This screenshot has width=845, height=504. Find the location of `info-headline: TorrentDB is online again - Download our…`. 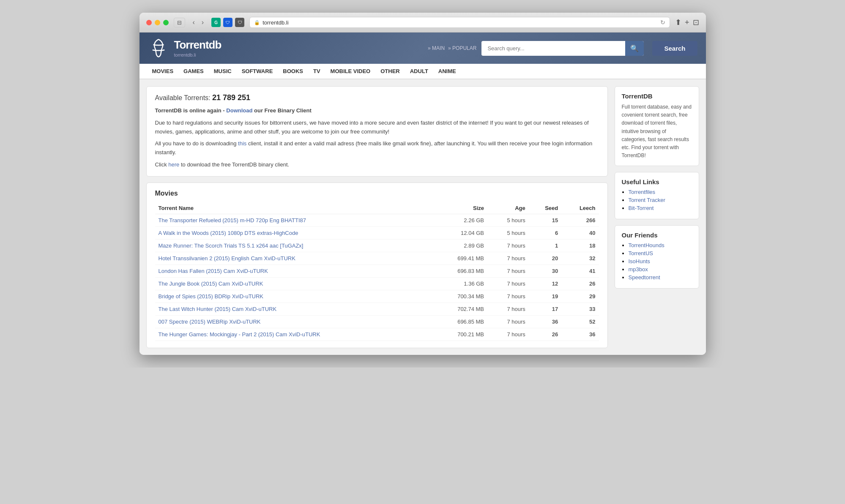

info-headline: TorrentDB is online again - Download our… is located at coordinates (377, 111).